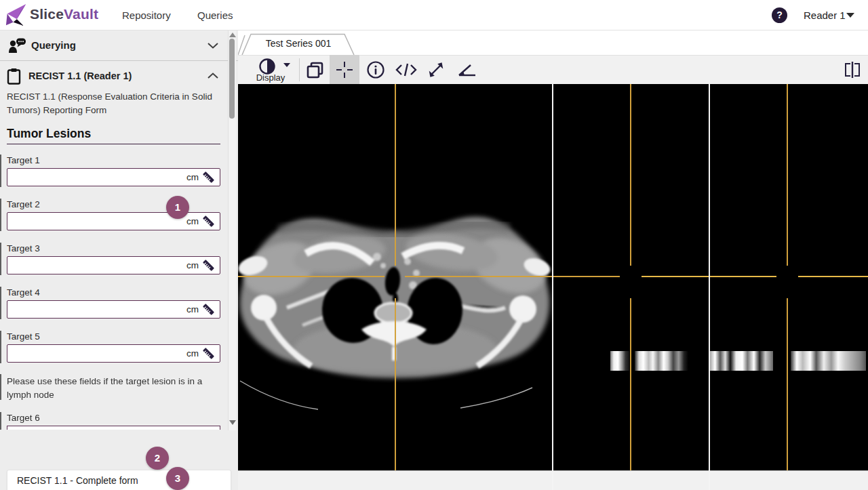 The image size is (868, 490). I want to click on info-icon, so click(376, 70).